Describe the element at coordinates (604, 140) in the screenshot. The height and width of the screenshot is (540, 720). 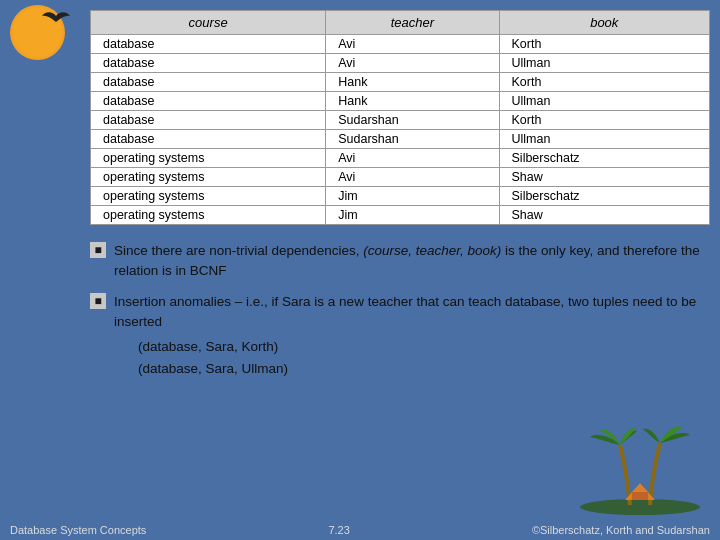
I see `cell-5-2: Ullman` at that location.